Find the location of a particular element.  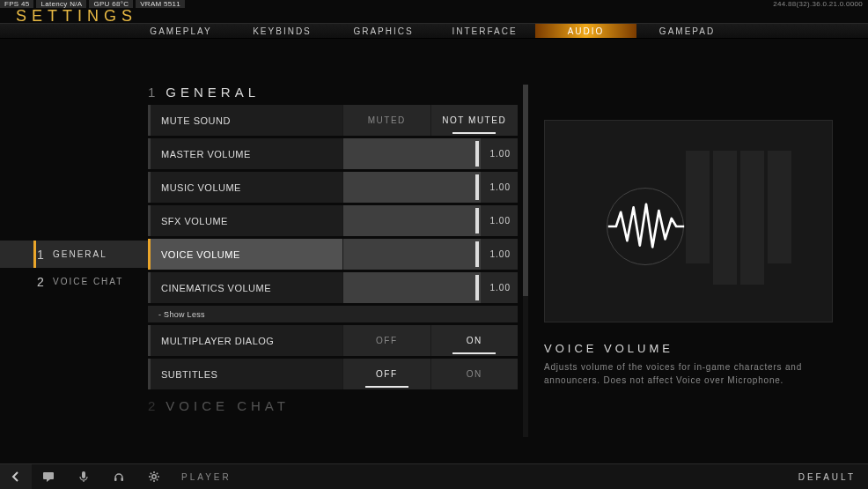

bottom-icons is located at coordinates (101, 477).